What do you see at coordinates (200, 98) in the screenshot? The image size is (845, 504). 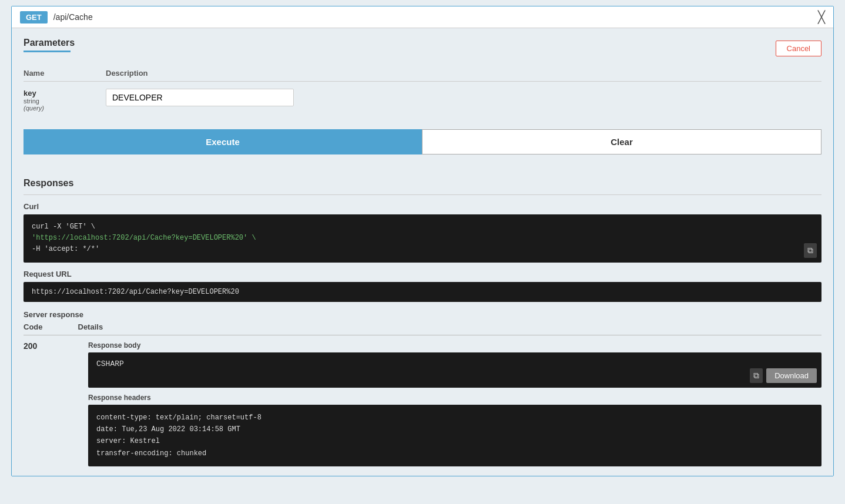 I see `param-input-col` at bounding box center [200, 98].